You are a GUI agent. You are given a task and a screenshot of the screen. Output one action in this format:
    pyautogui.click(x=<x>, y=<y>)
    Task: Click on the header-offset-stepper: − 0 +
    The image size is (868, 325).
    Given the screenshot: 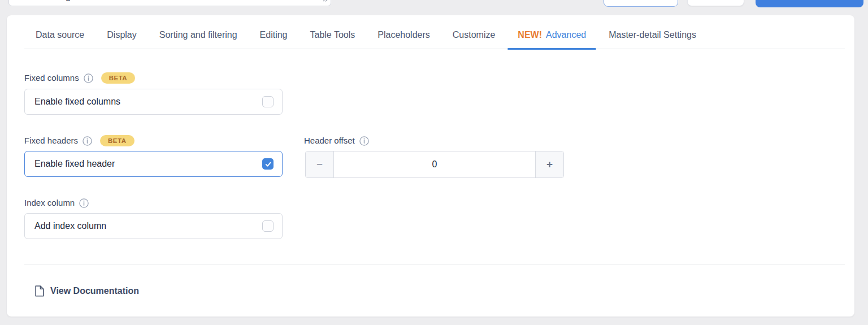 What is the action you would take?
    pyautogui.click(x=435, y=164)
    